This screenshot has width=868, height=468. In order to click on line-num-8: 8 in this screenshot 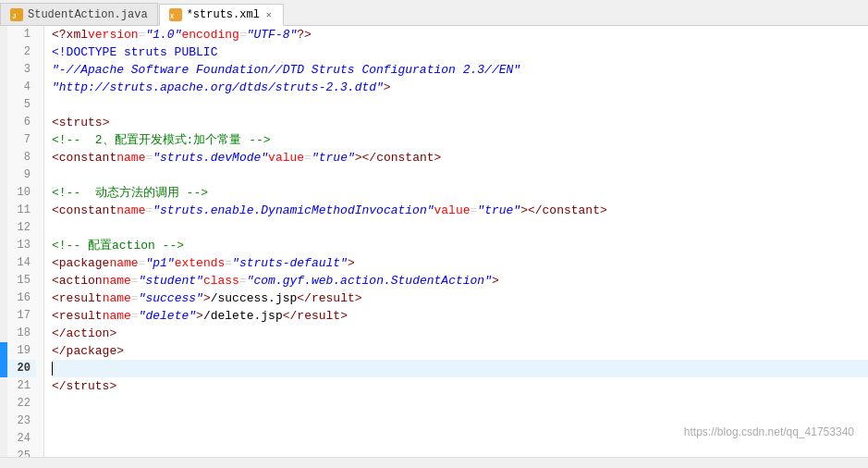, I will do `click(22, 157)`.